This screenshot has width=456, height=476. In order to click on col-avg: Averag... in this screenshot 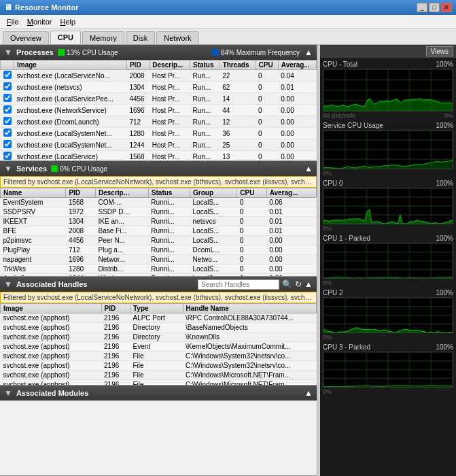, I will do `click(297, 65)`.